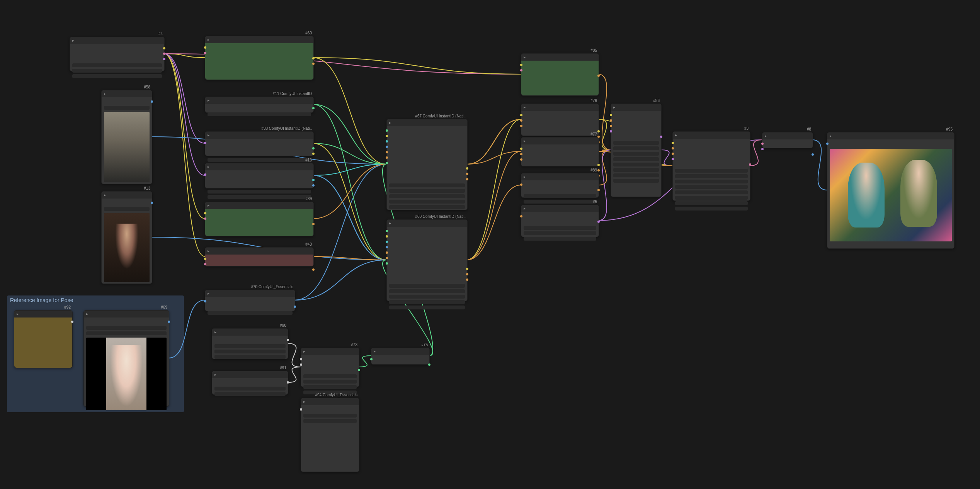  What do you see at coordinates (259, 219) in the screenshot?
I see `node-39: #39▸` at bounding box center [259, 219].